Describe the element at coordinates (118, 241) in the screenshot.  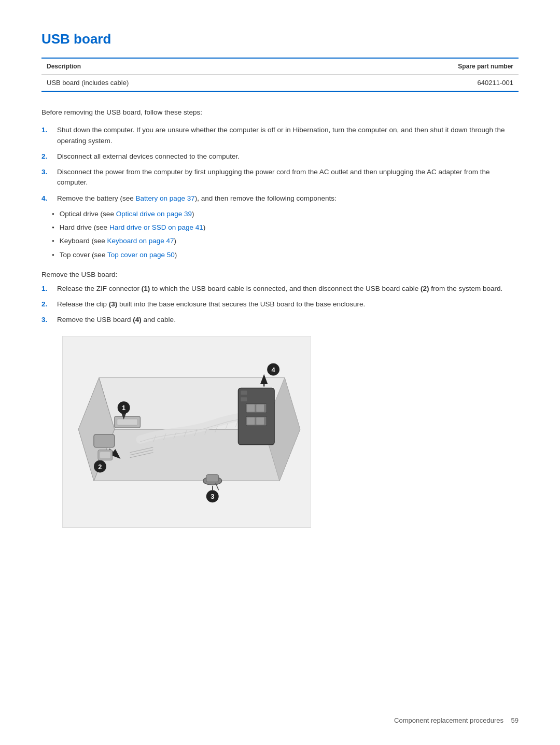
I see `bullet-text: Keyboard (see Keyboard on page 47)` at that location.